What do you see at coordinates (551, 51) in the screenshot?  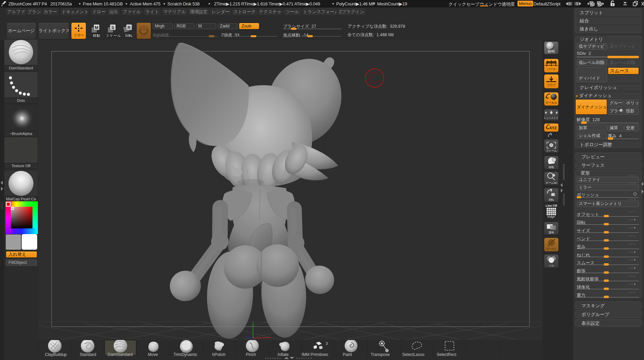 I see `svg-text: BPR` at bounding box center [551, 51].